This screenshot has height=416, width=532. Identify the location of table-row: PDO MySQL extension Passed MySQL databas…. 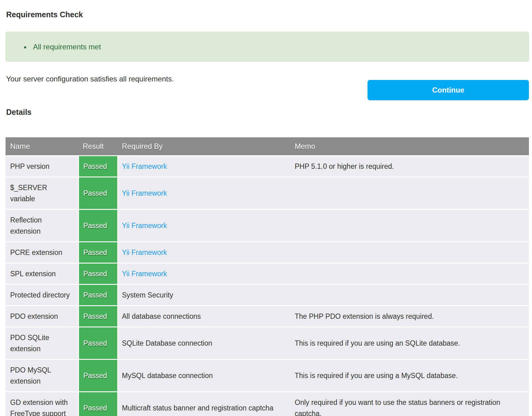
(267, 376).